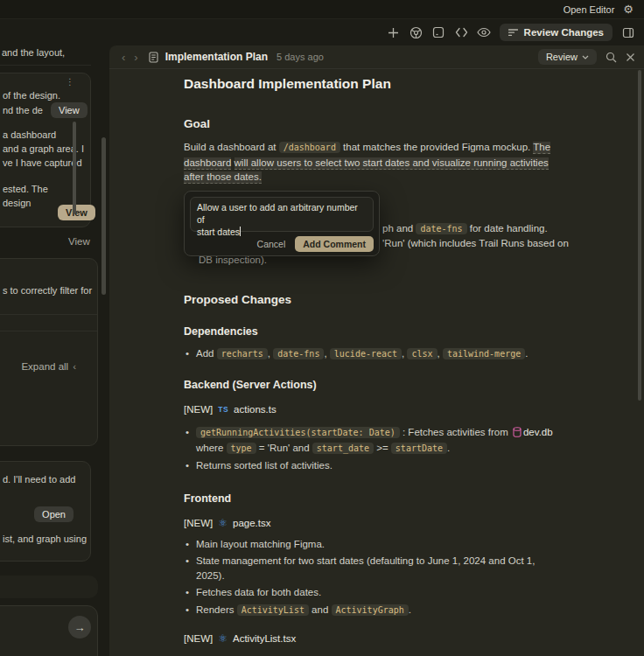 This screenshot has height=656, width=644. Describe the element at coordinates (416, 33) in the screenshot. I see `browser-preview-icon` at that location.